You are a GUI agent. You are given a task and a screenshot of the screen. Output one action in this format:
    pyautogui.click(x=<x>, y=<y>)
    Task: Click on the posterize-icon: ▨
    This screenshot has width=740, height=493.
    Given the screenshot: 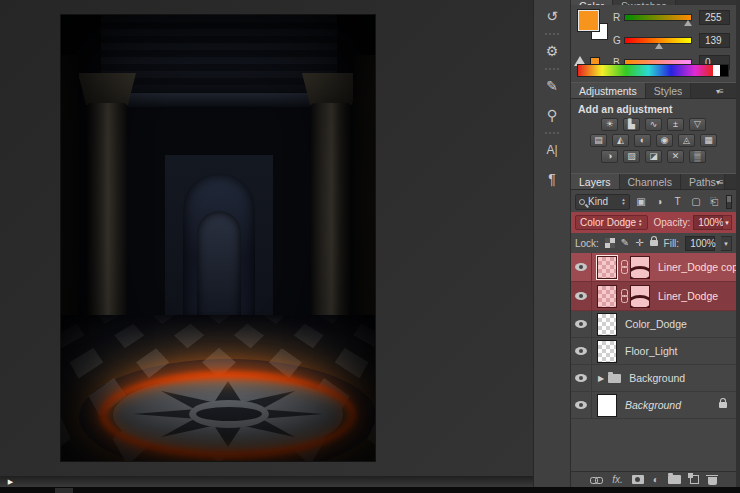 What is the action you would take?
    pyautogui.click(x=632, y=156)
    